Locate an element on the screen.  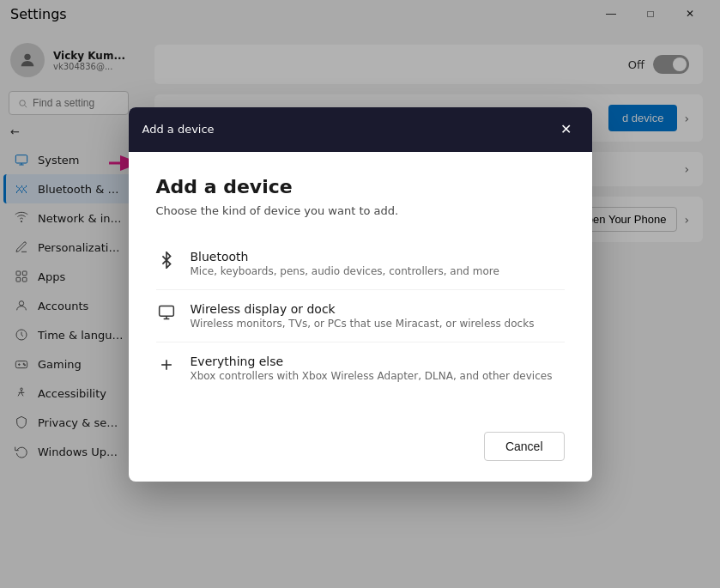
modal-close-button: ✕ is located at coordinates (566, 130).